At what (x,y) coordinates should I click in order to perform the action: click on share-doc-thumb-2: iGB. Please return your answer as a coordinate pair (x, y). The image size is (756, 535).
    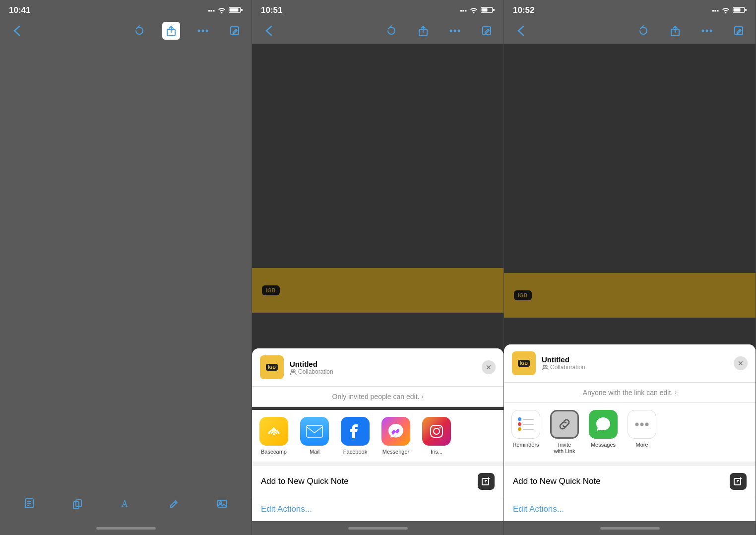
    Looking at the image, I should click on (272, 367).